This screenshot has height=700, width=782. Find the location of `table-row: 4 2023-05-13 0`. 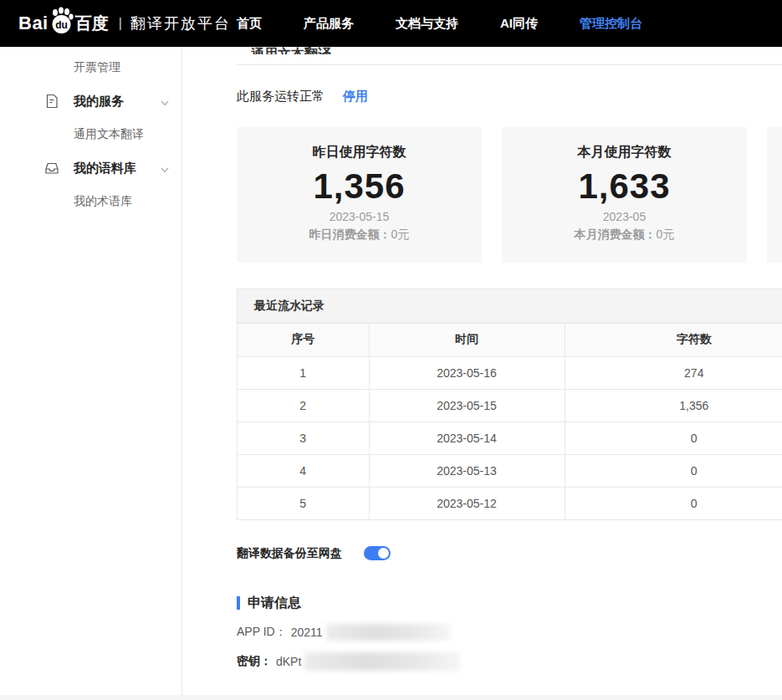

table-row: 4 2023-05-13 0 is located at coordinates (510, 470).